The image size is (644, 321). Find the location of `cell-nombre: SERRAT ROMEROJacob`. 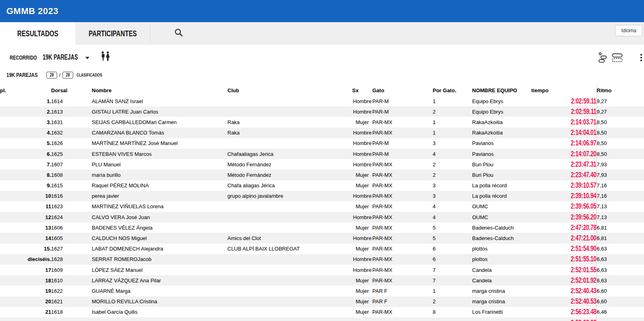

cell-nombre: SERRAT ROMEROJacob is located at coordinates (159, 259).